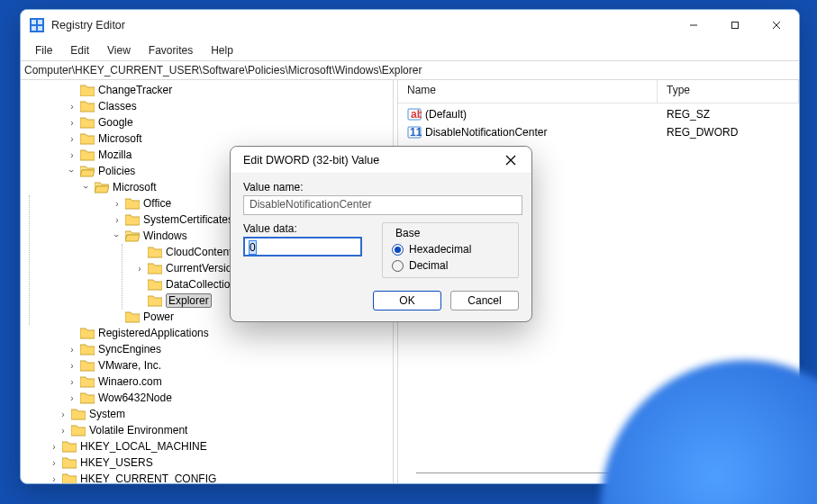 The image size is (817, 504). What do you see at coordinates (416, 132) in the screenshot?
I see `svg-text: 110` at bounding box center [416, 132].